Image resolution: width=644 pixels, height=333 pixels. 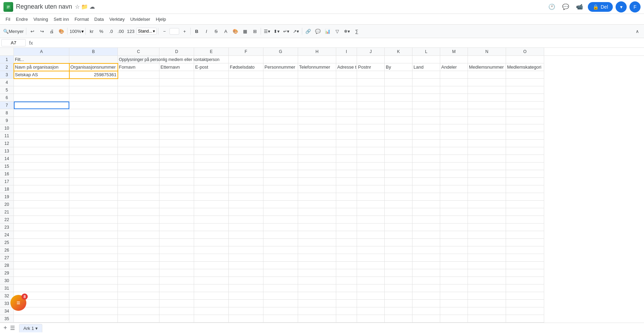 I want to click on cell-e31, so click(x=211, y=288).